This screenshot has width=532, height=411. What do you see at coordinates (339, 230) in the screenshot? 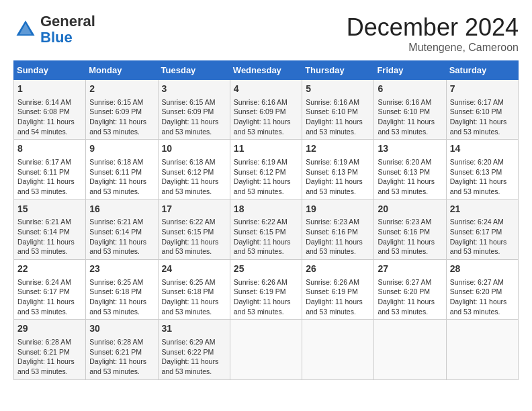
I see `calendar-cell: 19Sunrise: 6:23 AMSunset: 6:16 PMDayligh…` at bounding box center [339, 230].